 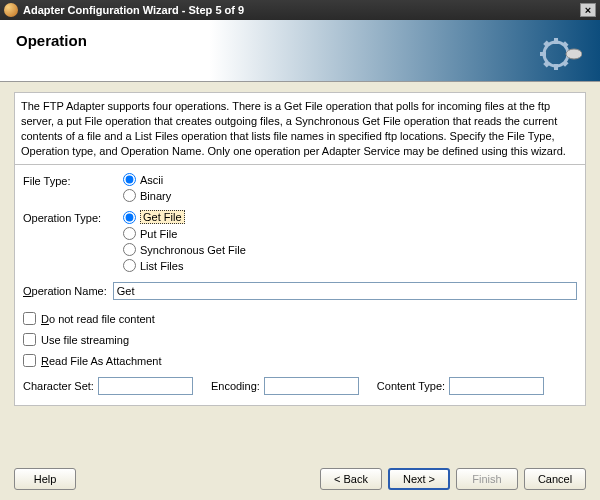 What do you see at coordinates (588, 10) in the screenshot?
I see `close-icon: ×` at bounding box center [588, 10].